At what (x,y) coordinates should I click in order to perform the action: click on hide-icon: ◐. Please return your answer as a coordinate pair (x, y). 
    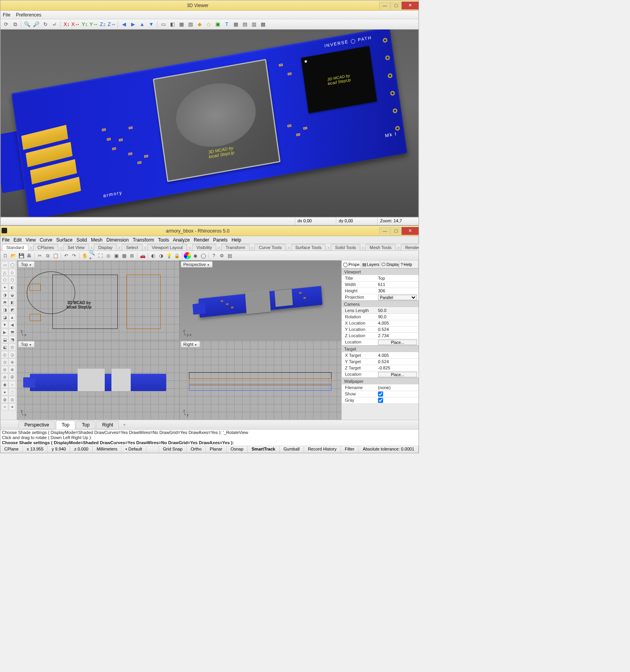
    Looking at the image, I should click on (153, 256).